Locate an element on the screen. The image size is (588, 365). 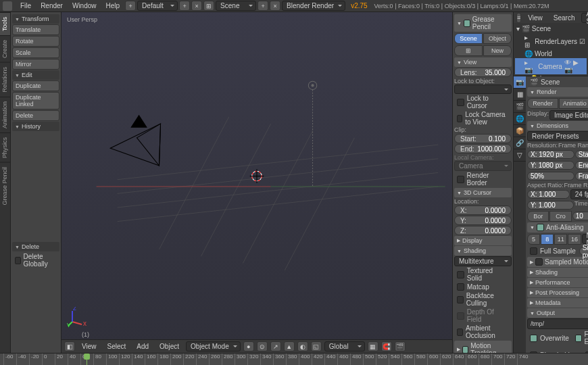
tab-physics: Physics is located at coordinates (5, 147).